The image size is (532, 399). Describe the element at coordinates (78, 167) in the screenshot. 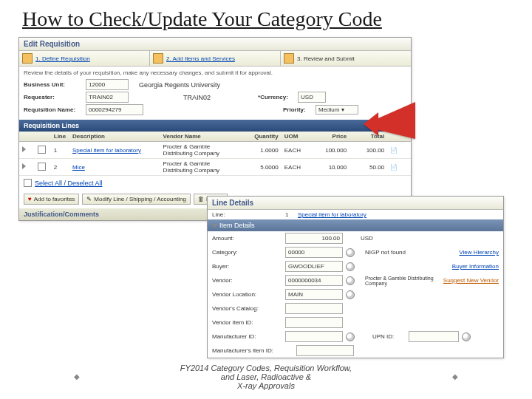

I see `item-link: Mice` at that location.